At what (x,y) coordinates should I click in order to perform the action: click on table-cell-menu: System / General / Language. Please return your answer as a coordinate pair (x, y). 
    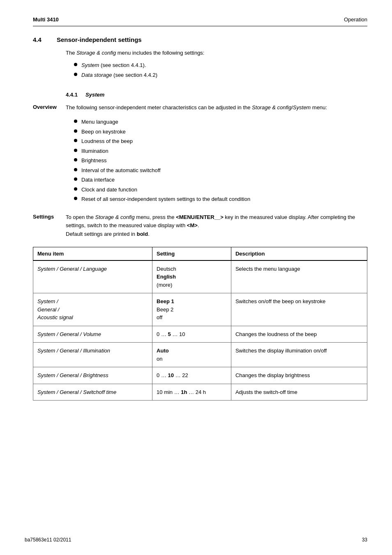
    Looking at the image, I should click on (93, 277).